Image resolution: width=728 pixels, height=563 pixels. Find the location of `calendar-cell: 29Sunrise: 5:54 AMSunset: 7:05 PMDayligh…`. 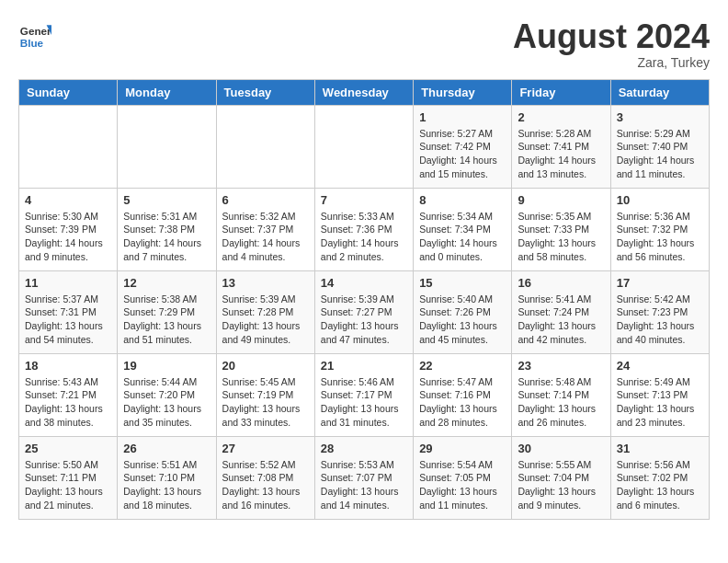

calendar-cell: 29Sunrise: 5:54 AMSunset: 7:05 PMDayligh… is located at coordinates (463, 477).